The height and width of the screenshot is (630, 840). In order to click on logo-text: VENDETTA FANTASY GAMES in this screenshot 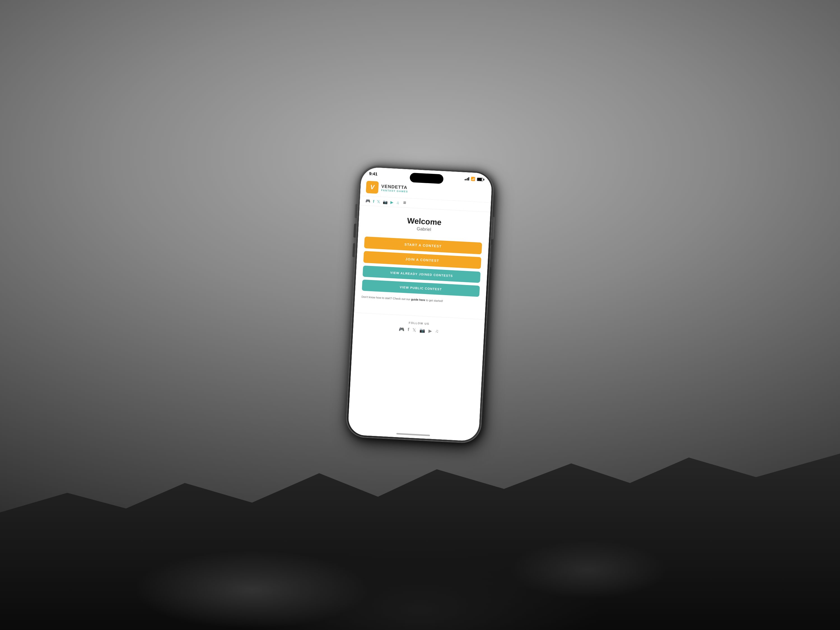, I will do `click(395, 188)`.